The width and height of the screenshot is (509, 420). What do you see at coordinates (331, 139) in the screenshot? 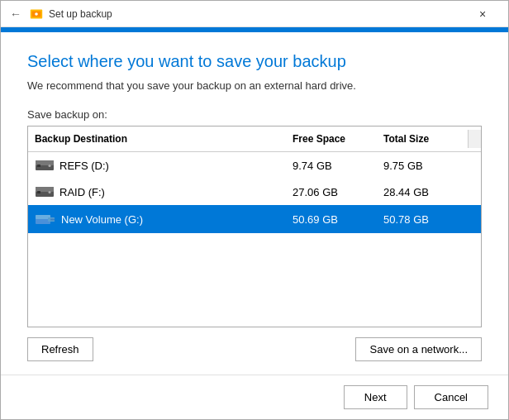
I see `col-free-space: Free Space` at bounding box center [331, 139].